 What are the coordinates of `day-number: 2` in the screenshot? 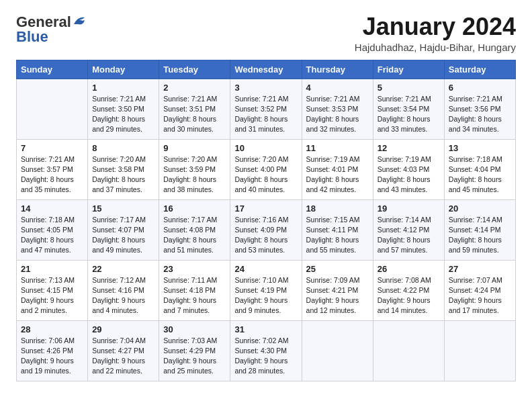 It's located at (195, 87).